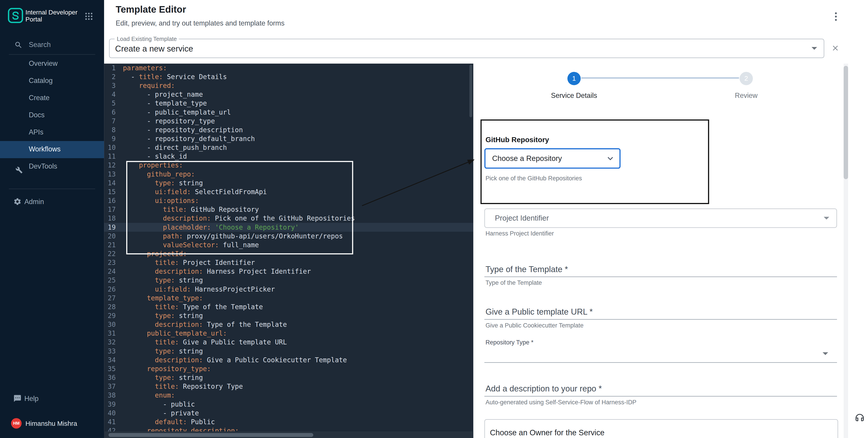 This screenshot has width=868, height=438. Describe the element at coordinates (289, 201) in the screenshot. I see `code-line: 16 ui:options:` at that location.